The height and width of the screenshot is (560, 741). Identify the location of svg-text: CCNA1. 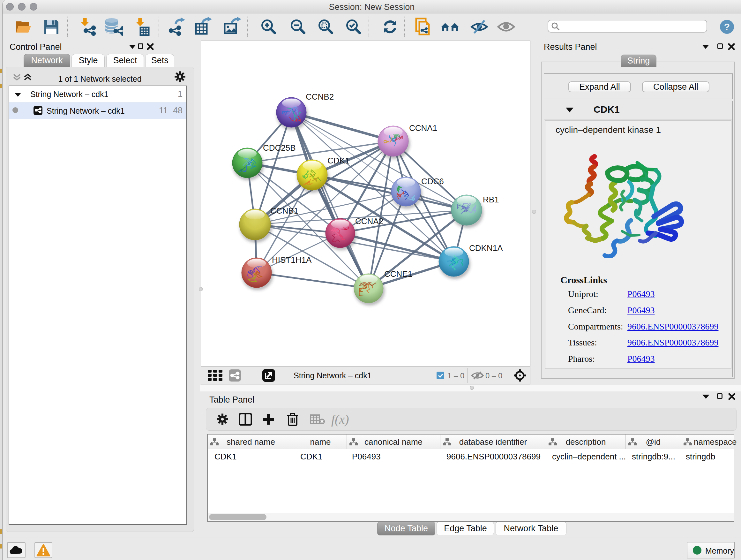
(423, 128).